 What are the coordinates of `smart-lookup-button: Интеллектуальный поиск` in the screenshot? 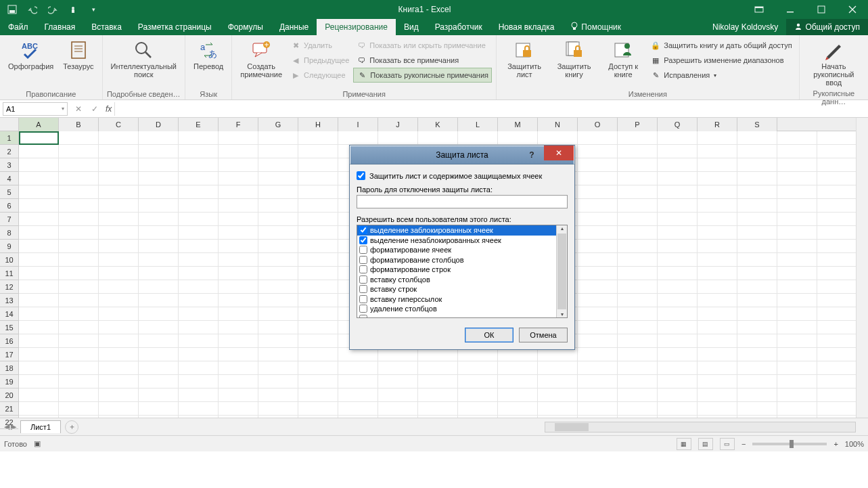 It's located at (143, 59).